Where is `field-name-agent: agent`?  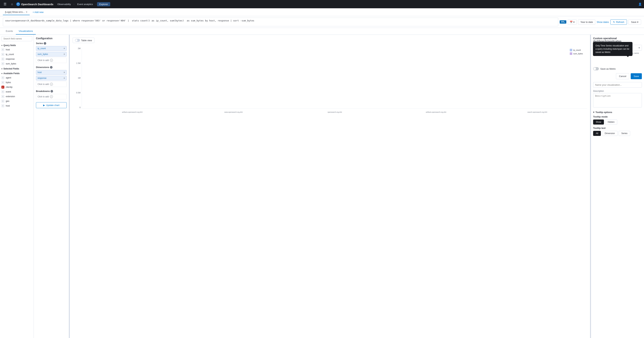 field-name-agent: agent is located at coordinates (8, 78).